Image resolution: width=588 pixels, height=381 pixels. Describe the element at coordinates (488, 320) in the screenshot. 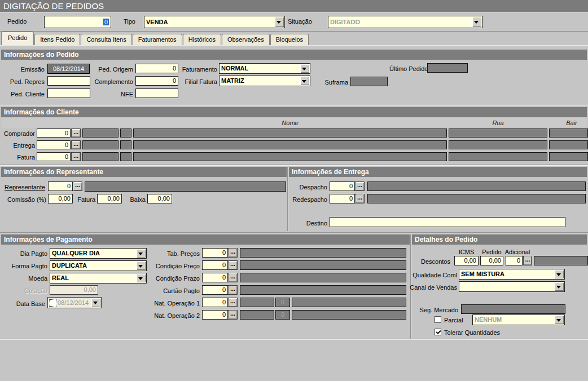

I see `parcial-value: NENHUM` at that location.